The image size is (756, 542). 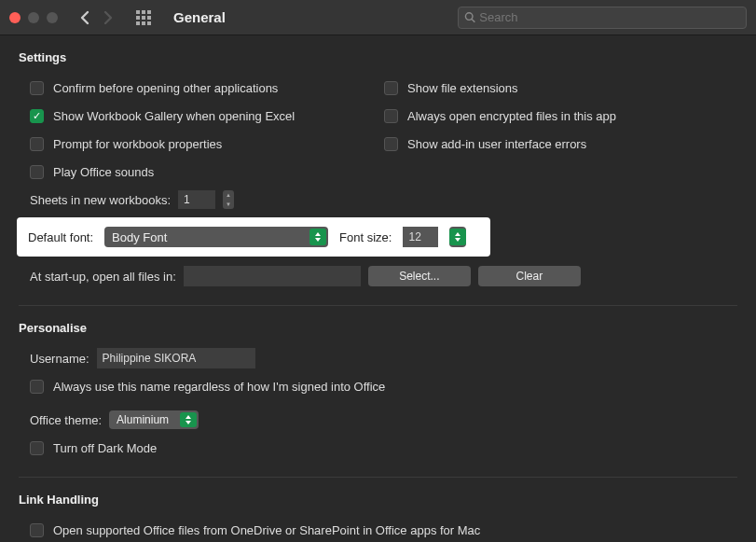 What do you see at coordinates (254, 237) in the screenshot?
I see `default-font-highlight: Default font: Body Font Font size:` at bounding box center [254, 237].